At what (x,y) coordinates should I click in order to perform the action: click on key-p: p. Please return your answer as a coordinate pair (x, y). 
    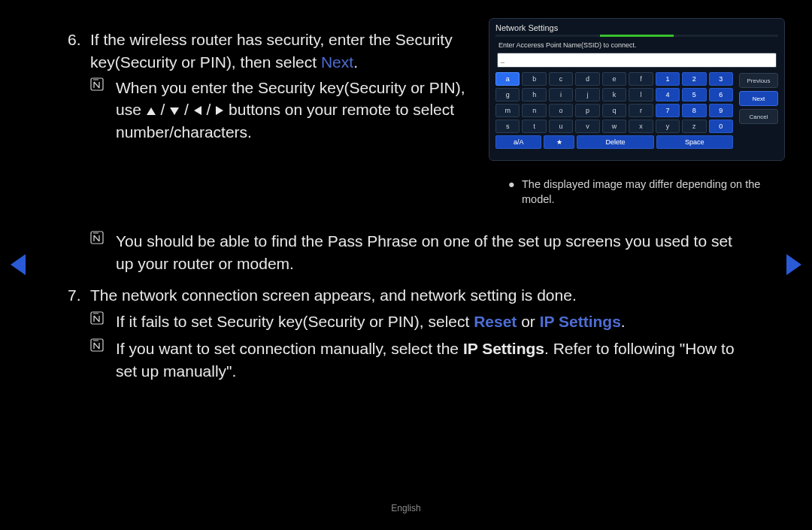
    Looking at the image, I should click on (587, 111).